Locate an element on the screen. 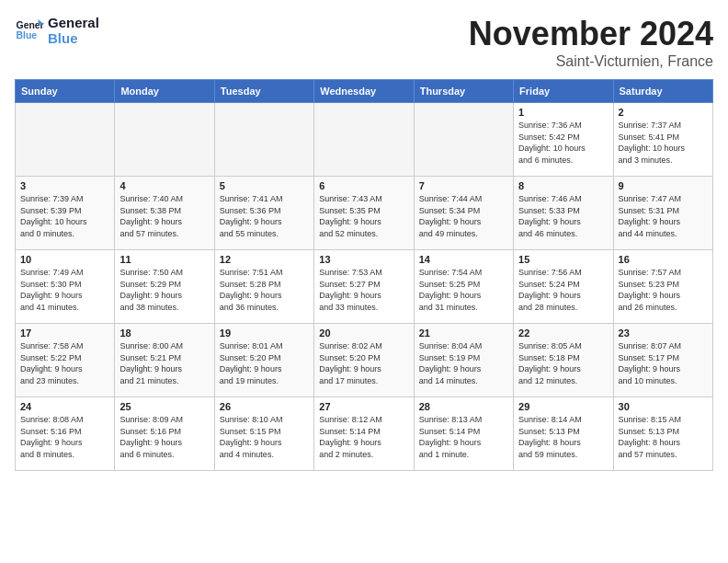 The width and height of the screenshot is (728, 563). day-number: 13 is located at coordinates (364, 259).